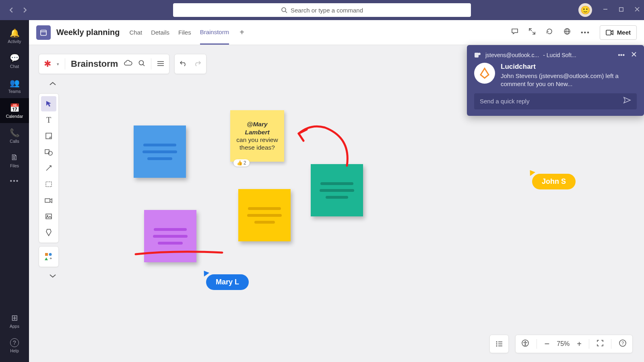 This screenshot has height=362, width=644. I want to click on send-icon, so click(627, 101).